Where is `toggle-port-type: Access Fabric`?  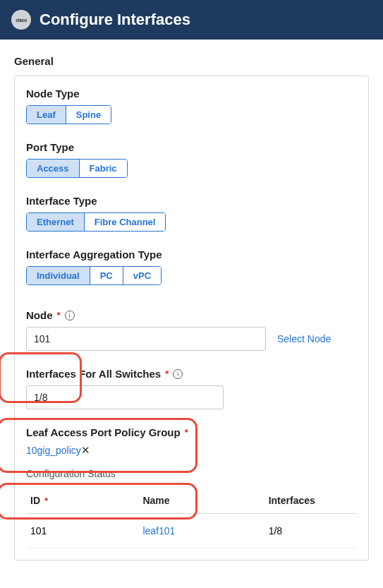
toggle-port-type: Access Fabric is located at coordinates (77, 168).